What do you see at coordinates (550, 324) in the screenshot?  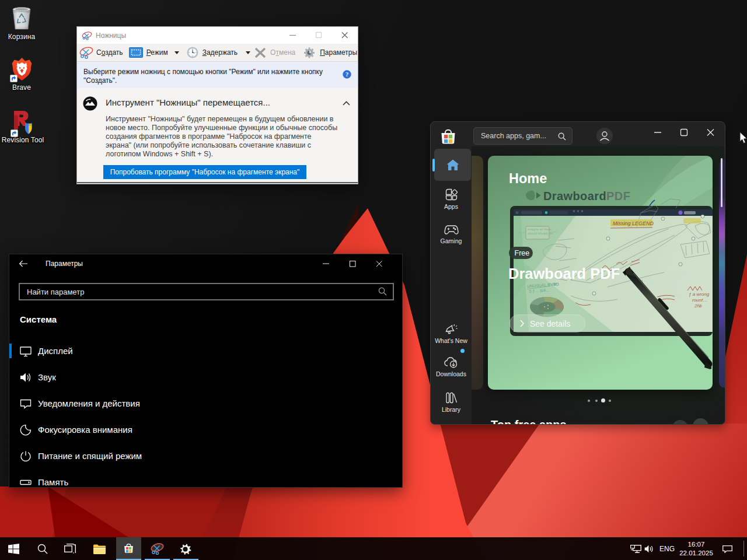 I see `svg-text: See details` at bounding box center [550, 324].